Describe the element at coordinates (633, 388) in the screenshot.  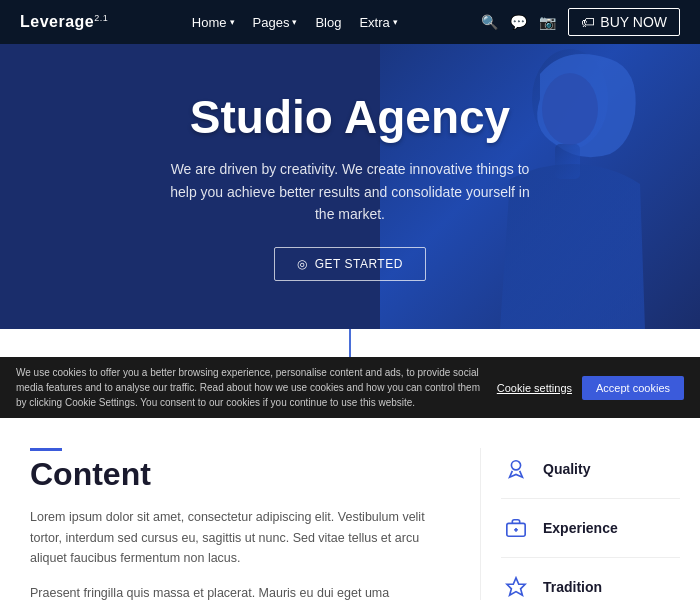
I see `cookie-accept-button: Accept cookies` at that location.